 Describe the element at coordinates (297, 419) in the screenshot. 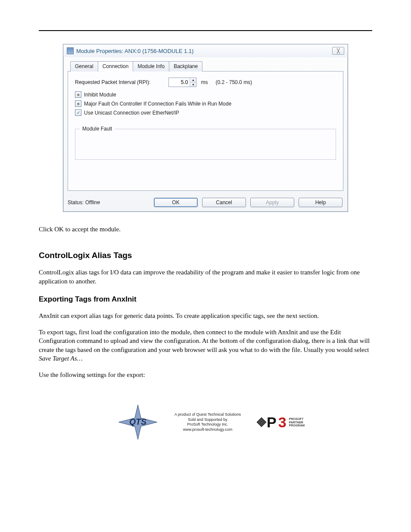

I see `p3-line-1: PROSOFT` at that location.